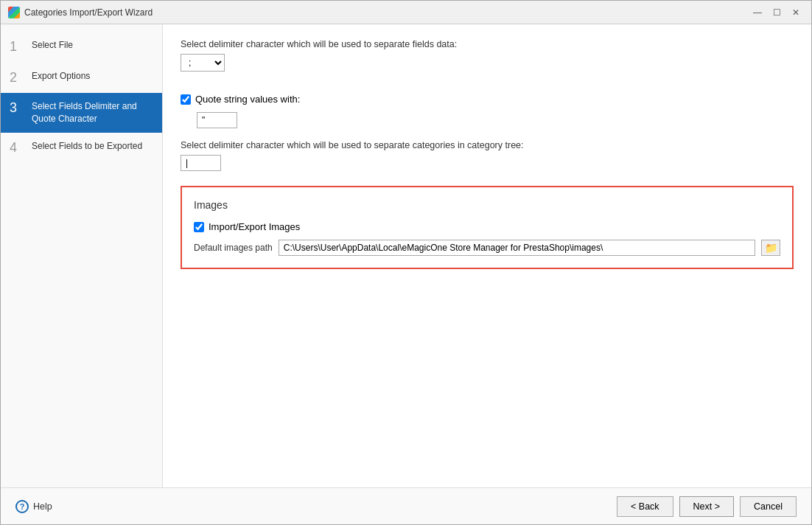 This screenshot has width=812, height=525. What do you see at coordinates (233, 248) in the screenshot?
I see `default-path-label: Default images path` at bounding box center [233, 248].